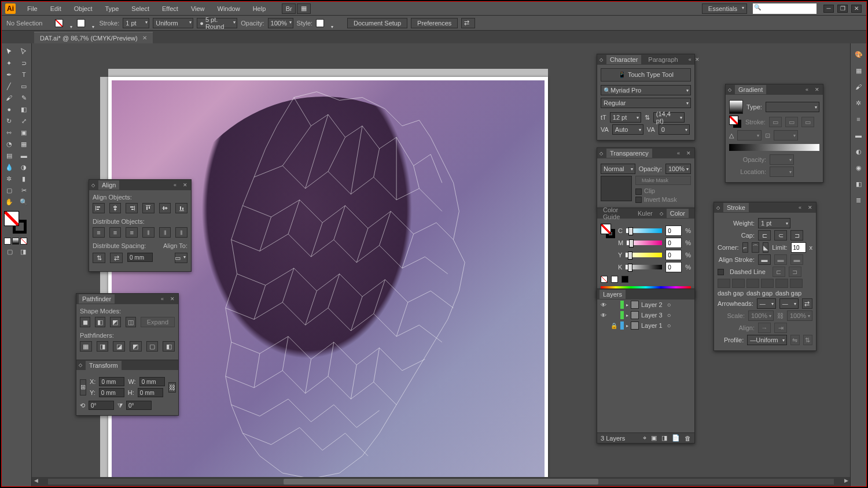 The image size is (868, 488). Describe the element at coordinates (645, 438) in the screenshot. I see `locate-object-icon: ⌖` at that location.